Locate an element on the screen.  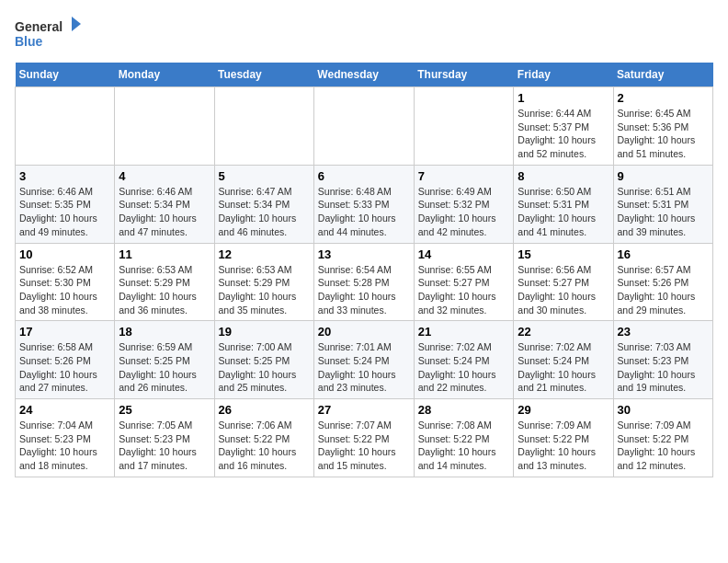
day-number: 2 is located at coordinates (664, 98).